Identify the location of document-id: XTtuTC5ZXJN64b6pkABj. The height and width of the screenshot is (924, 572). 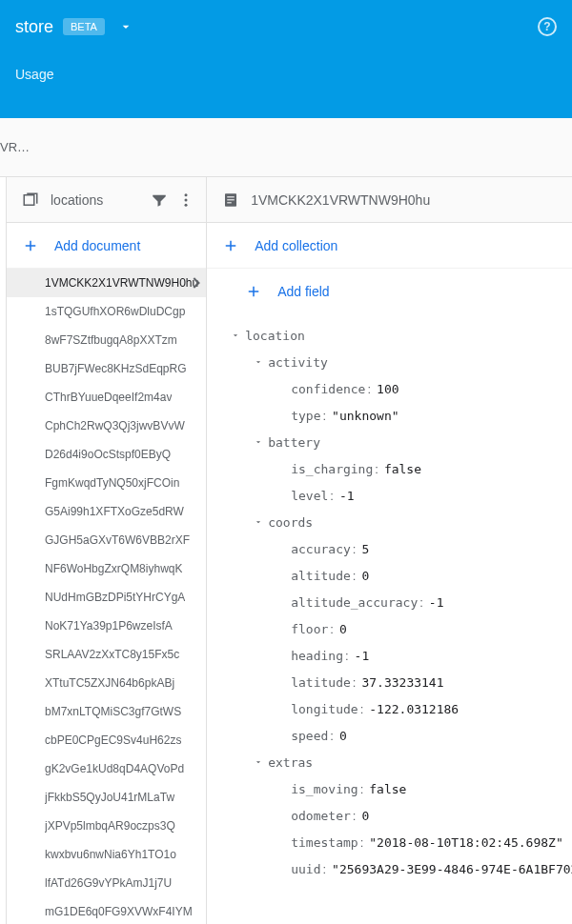
(110, 683).